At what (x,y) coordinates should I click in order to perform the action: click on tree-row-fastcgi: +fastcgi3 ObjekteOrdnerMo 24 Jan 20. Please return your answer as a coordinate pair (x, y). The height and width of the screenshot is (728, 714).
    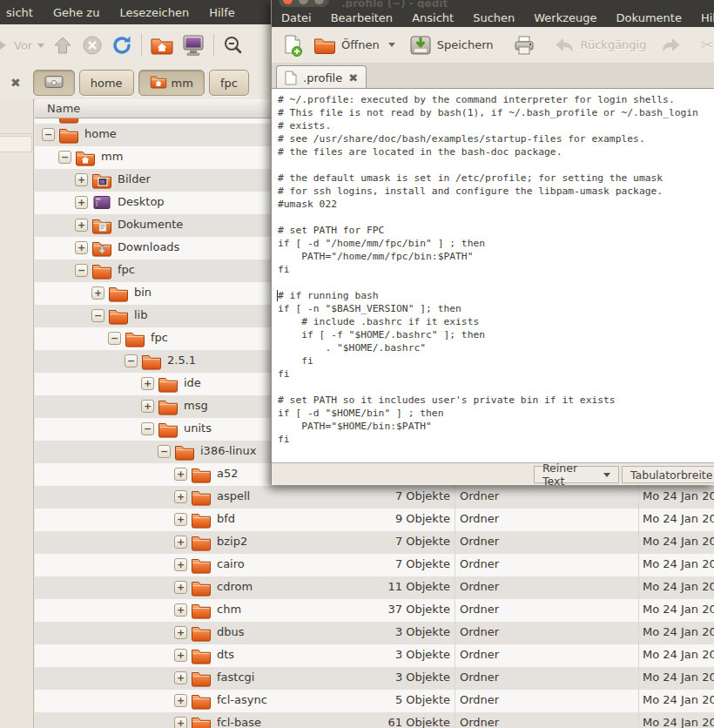
    Looking at the image, I should click on (374, 678).